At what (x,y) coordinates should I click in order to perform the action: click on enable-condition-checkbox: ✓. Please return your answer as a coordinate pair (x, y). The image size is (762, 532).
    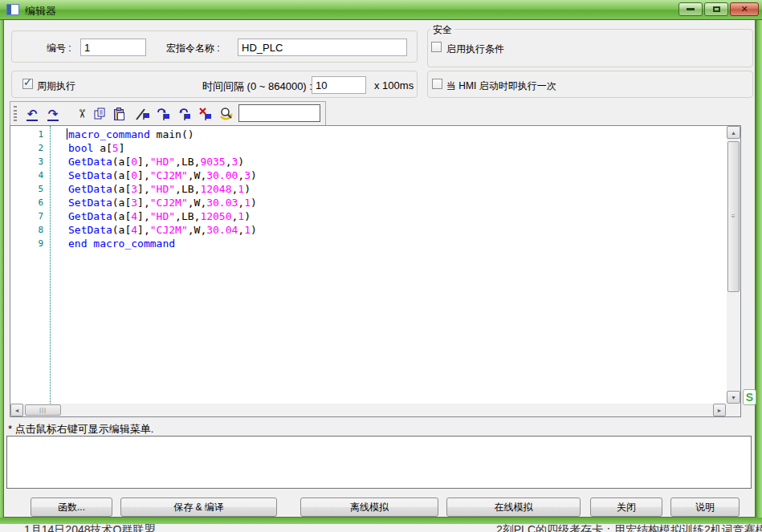
    Looking at the image, I should click on (437, 47).